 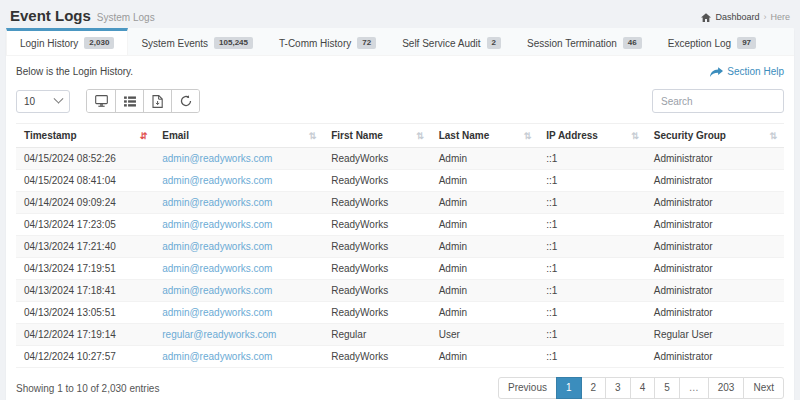 What do you see at coordinates (632, 43) in the screenshot?
I see `tab-badge: 46` at bounding box center [632, 43].